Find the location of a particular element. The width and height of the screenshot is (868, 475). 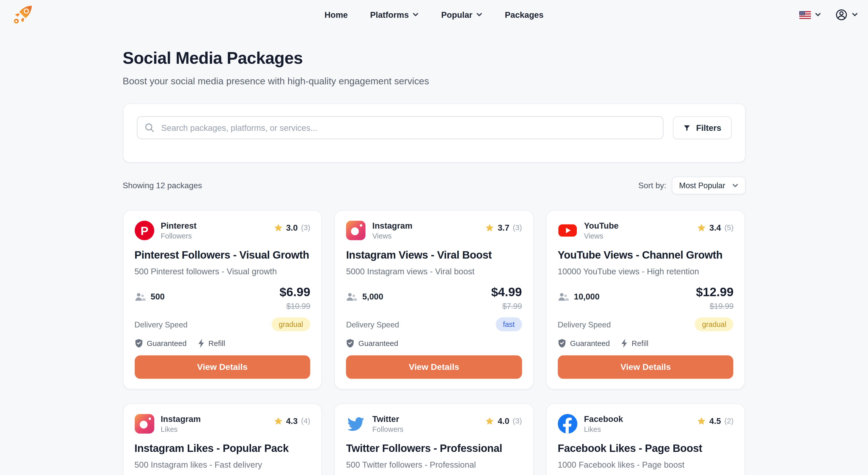

package-description: 500 Pinterest followers - Visual growth is located at coordinates (222, 271).